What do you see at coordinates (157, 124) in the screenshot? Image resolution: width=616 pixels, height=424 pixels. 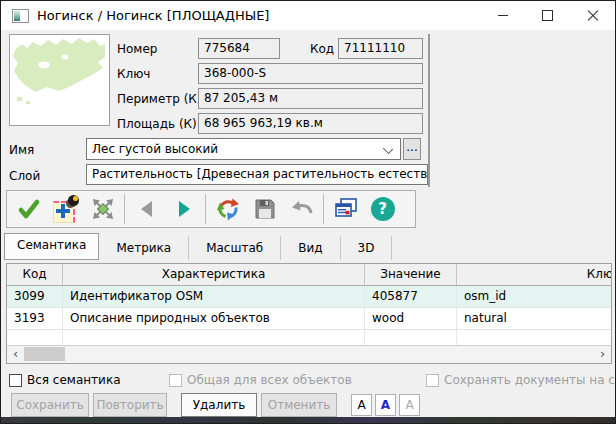 I see `area-label: Площадь (К)` at bounding box center [157, 124].